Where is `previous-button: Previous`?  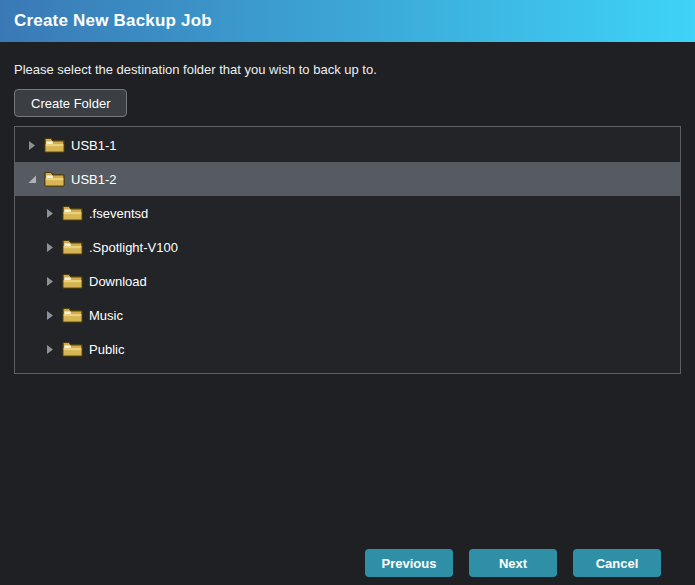
previous-button: Previous is located at coordinates (409, 563).